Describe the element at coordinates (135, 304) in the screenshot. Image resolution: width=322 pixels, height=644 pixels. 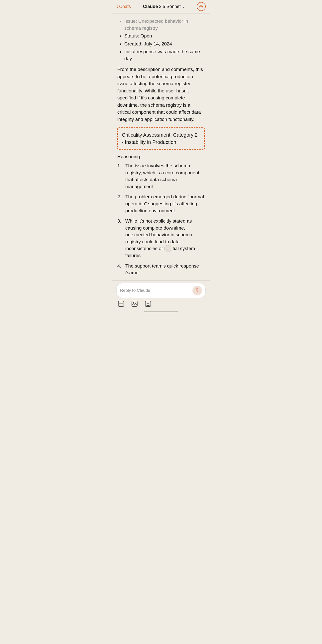
I see `gallery-icon` at that location.